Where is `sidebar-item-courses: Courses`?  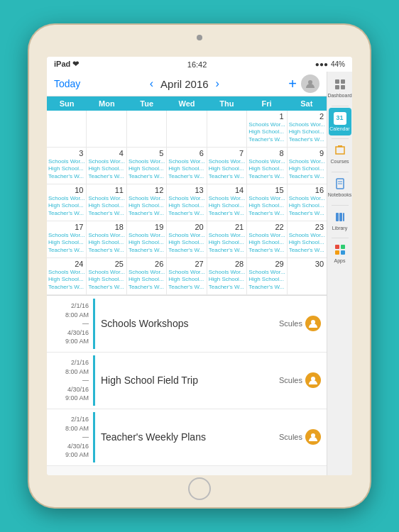 sidebar-item-courses: Courses is located at coordinates (340, 155).